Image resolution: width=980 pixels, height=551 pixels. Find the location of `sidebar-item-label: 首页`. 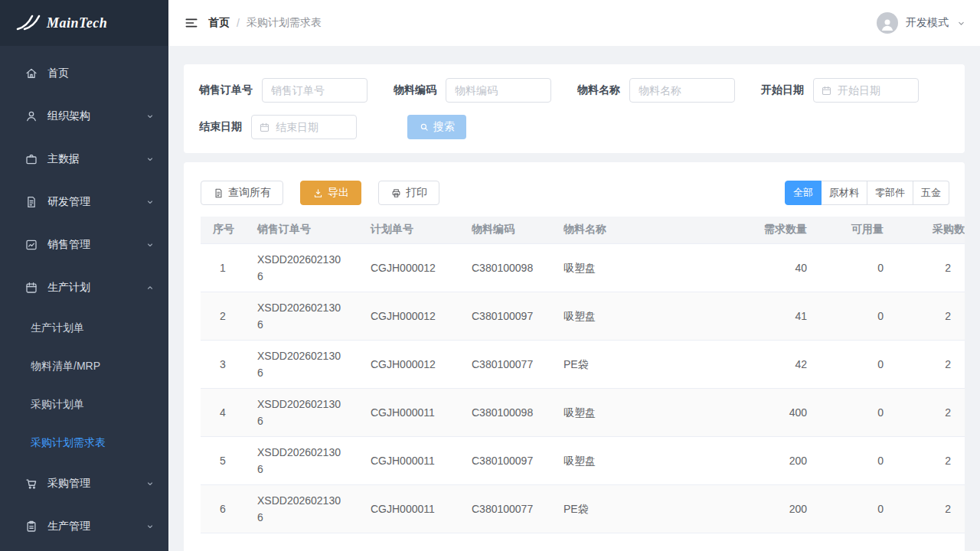

sidebar-item-label: 首页 is located at coordinates (58, 73).